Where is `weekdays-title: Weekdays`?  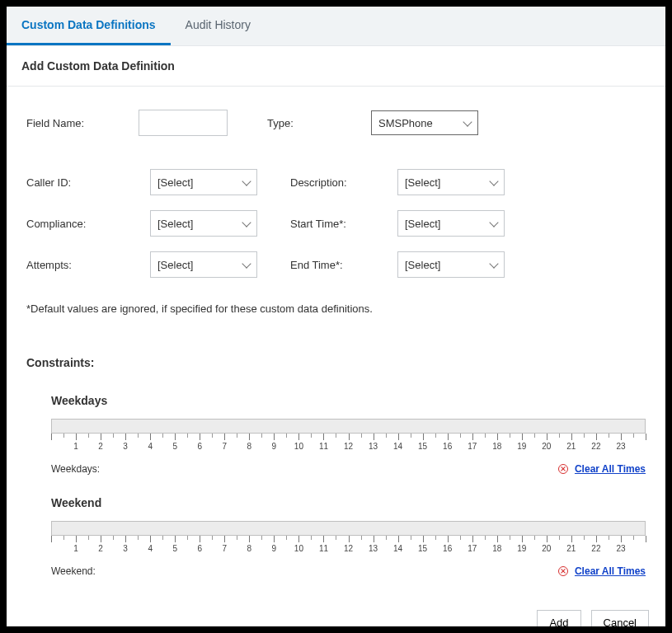 weekdays-title: Weekdays is located at coordinates (348, 401).